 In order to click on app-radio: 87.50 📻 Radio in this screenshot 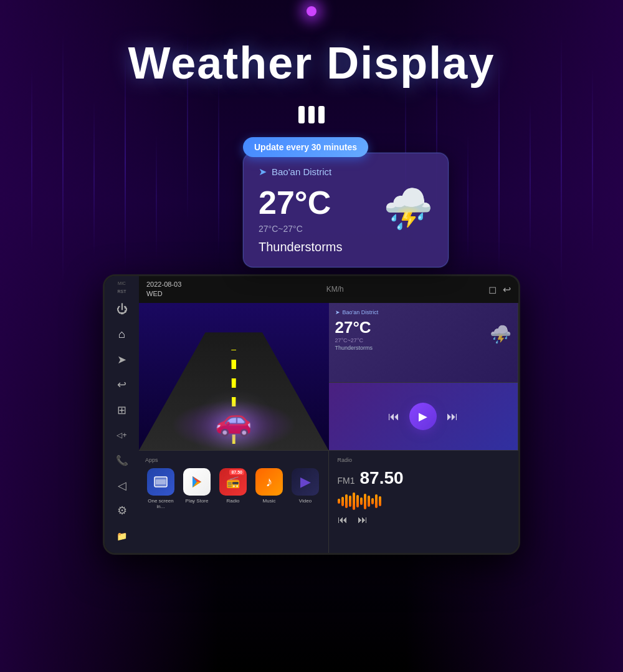, I will do `click(233, 489)`.